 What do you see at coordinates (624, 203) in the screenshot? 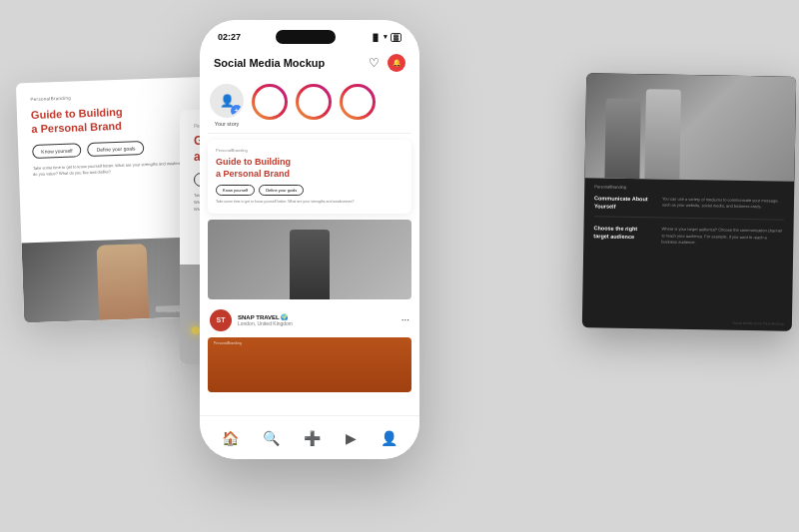
I see `right-card-row1-title: Communicate About Yourself` at bounding box center [624, 203].